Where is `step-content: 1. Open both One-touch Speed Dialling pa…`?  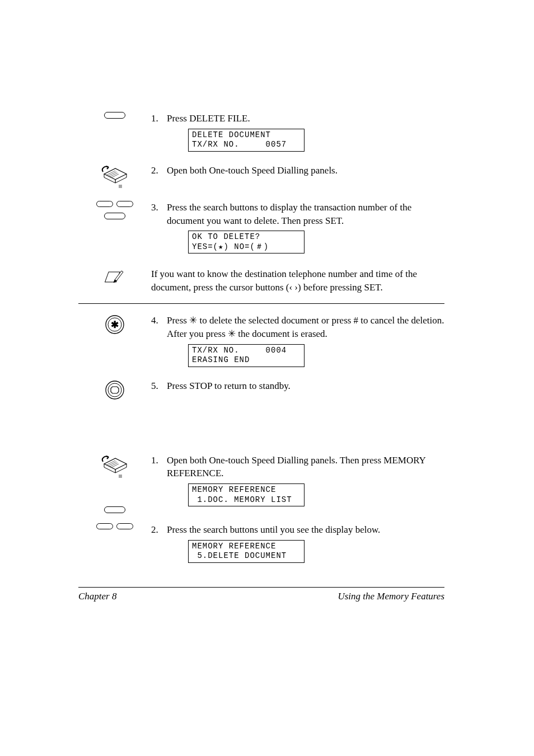 step-content: 1. Open both One-touch Speed Dialling pa… is located at coordinates (298, 480).